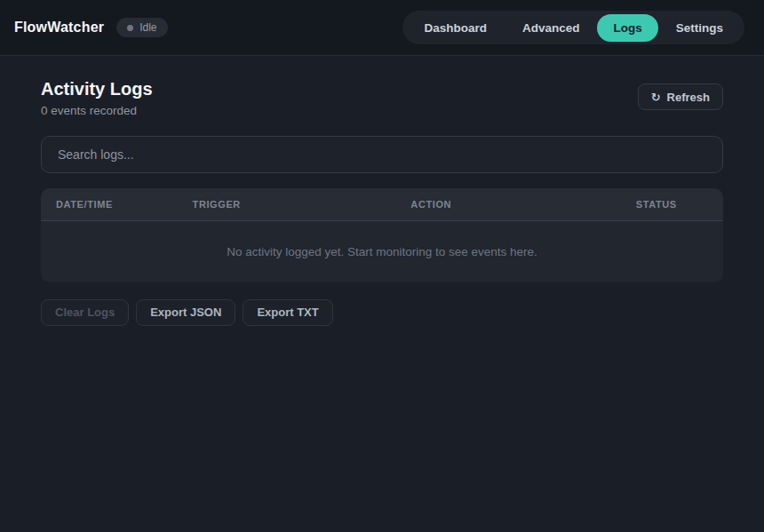 The height and width of the screenshot is (532, 764). Describe the element at coordinates (97, 98) in the screenshot. I see `page-head-text: Activity Logs 0 events recorded` at that location.